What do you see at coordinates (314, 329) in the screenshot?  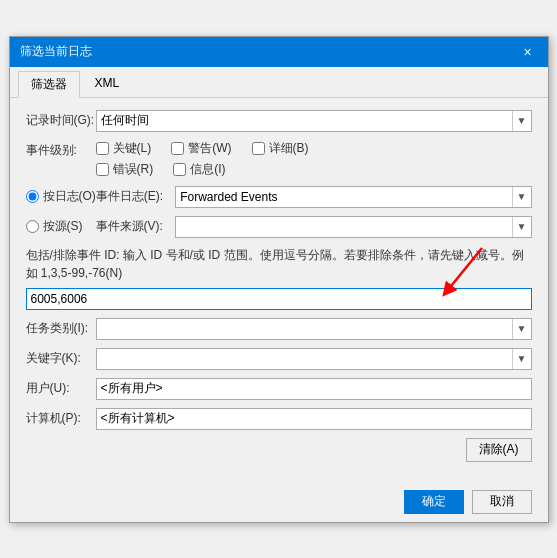 I see `task-category-group: ▼` at bounding box center [314, 329].